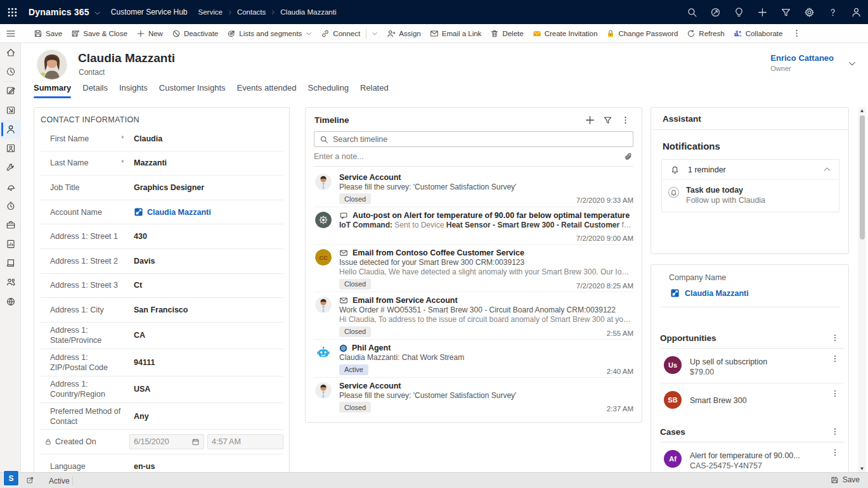 The height and width of the screenshot is (488, 868). I want to click on connect-button: Connect, so click(349, 34).